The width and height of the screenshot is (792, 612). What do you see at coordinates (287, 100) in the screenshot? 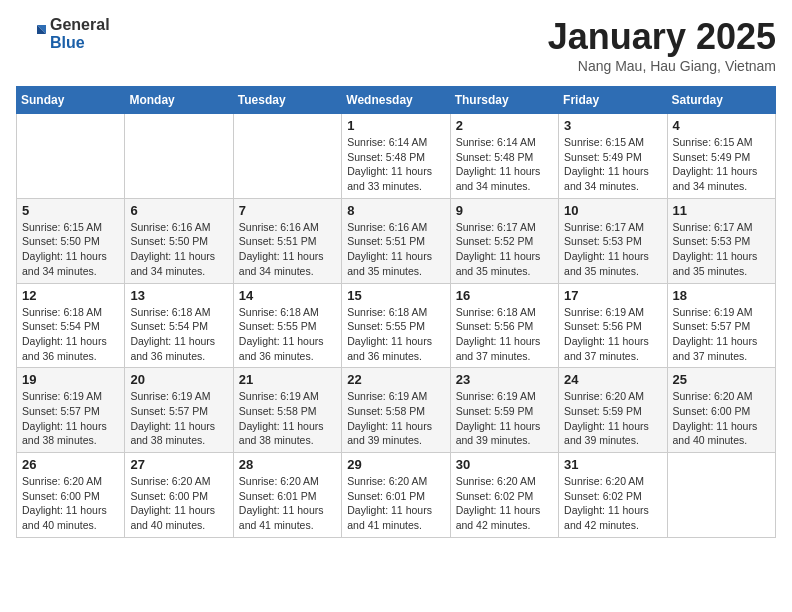
I see `weekday-header: Tuesday` at bounding box center [287, 100].